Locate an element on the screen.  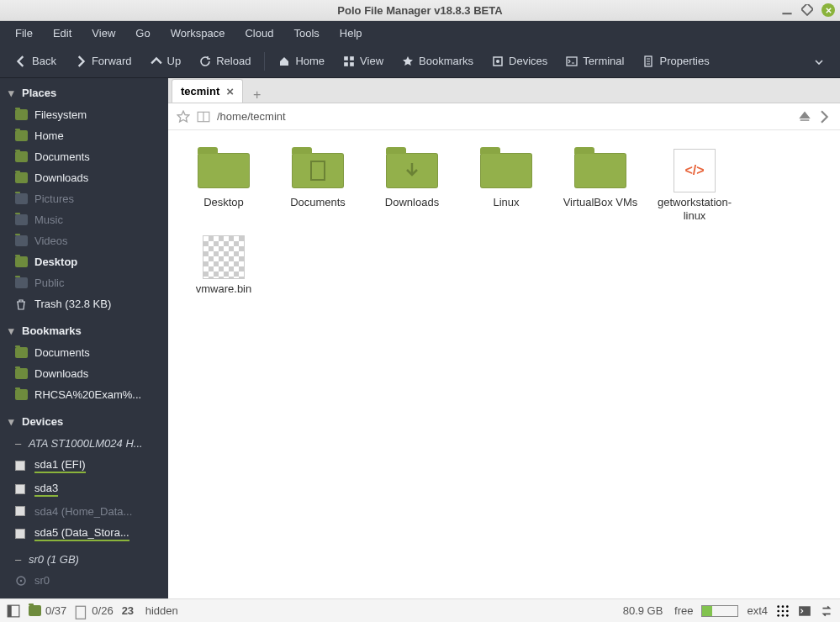
current-path: /home/tecmint is located at coordinates (251, 116).